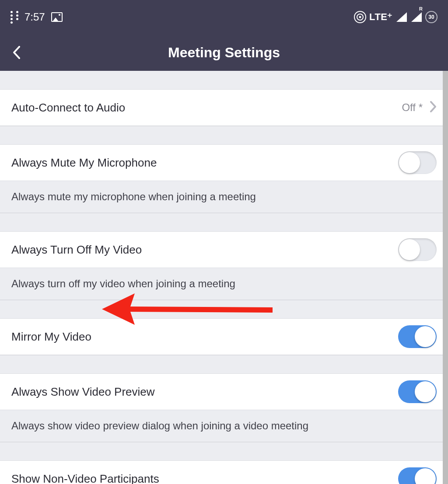  I want to click on status-right: LTE⁺ R 30, so click(396, 17).